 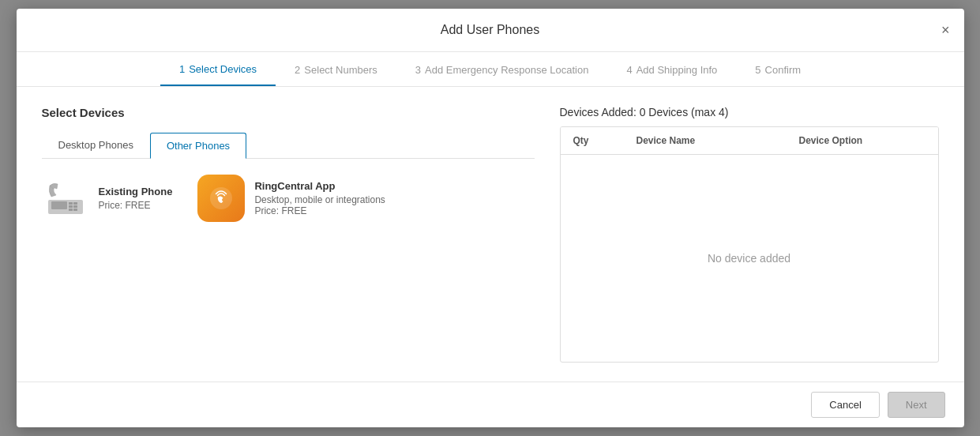 I want to click on ringcentral-phone-svg-icon, so click(x=221, y=198).